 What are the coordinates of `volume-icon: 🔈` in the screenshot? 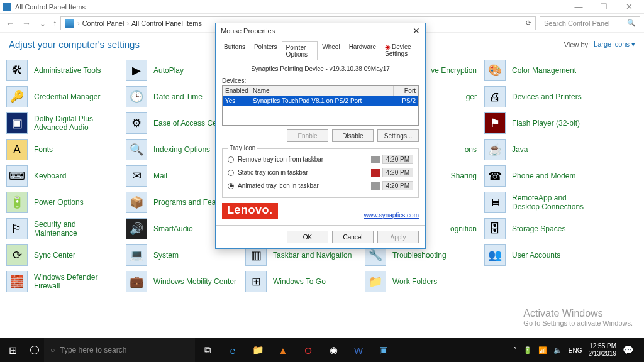 It's located at (558, 351).